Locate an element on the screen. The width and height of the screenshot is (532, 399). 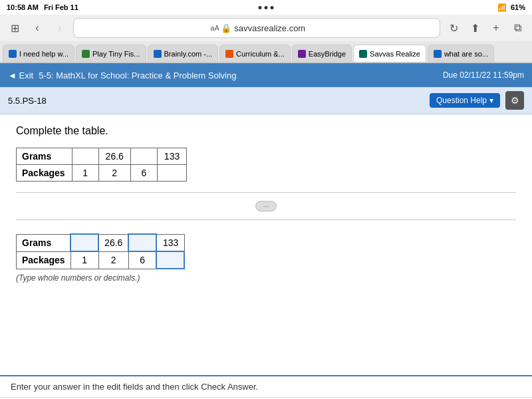
ref-pkg-3: 6 is located at coordinates (144, 173).